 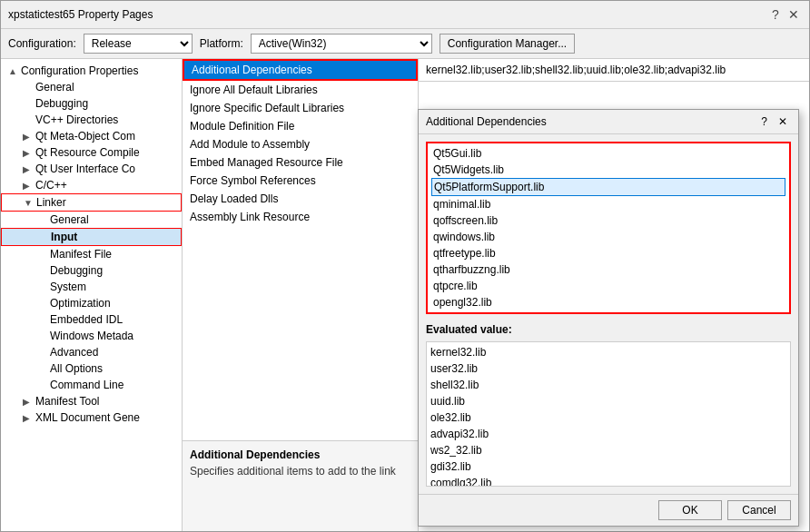 What do you see at coordinates (91, 336) in the screenshot?
I see `tree-item-windows-meta: Windows Metada` at bounding box center [91, 336].